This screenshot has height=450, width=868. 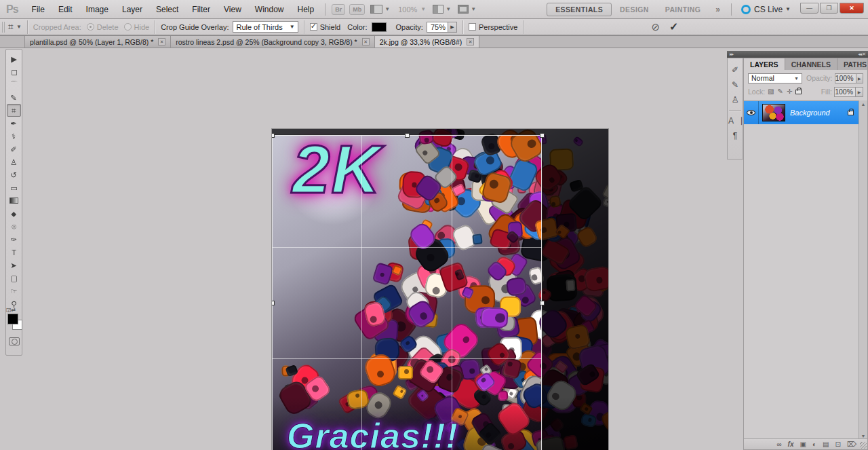 What do you see at coordinates (655, 27) in the screenshot?
I see `cancel-crop-button: ⊘` at bounding box center [655, 27].